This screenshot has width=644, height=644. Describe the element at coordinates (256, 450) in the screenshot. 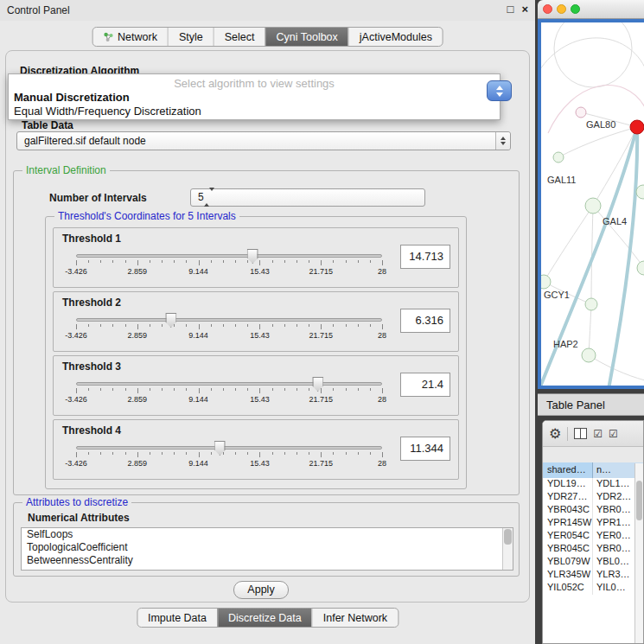

I see `threshold-panel: Threshold 4-3.4262.8599.14415.4321.71528…` at that location.